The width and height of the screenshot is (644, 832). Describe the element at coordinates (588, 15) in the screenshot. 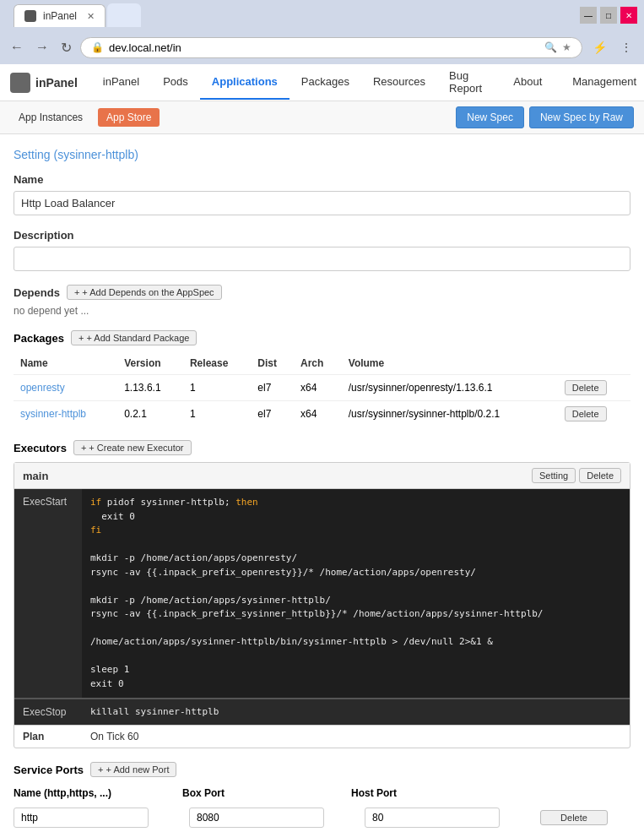

I see `minimize-button: —` at that location.